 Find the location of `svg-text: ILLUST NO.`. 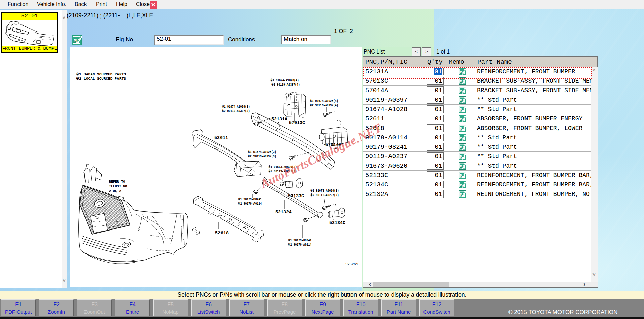

svg-text: ILLUST NO. is located at coordinates (119, 186).